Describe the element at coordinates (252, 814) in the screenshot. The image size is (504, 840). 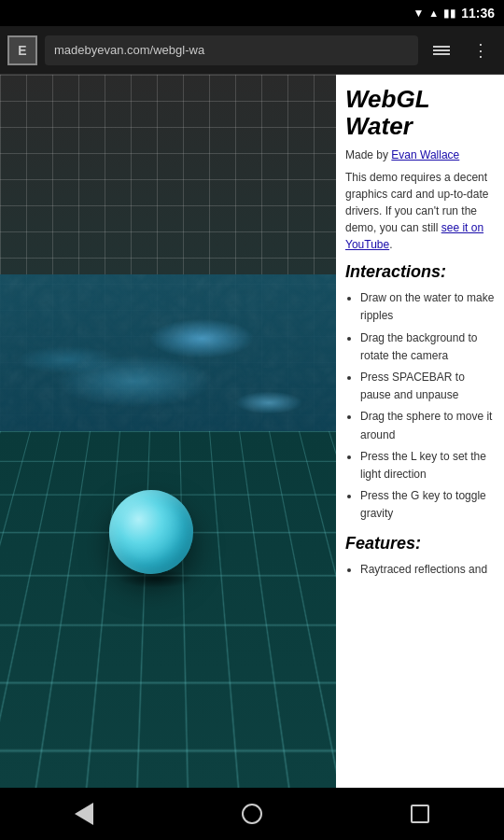
I see `home-button` at that location.